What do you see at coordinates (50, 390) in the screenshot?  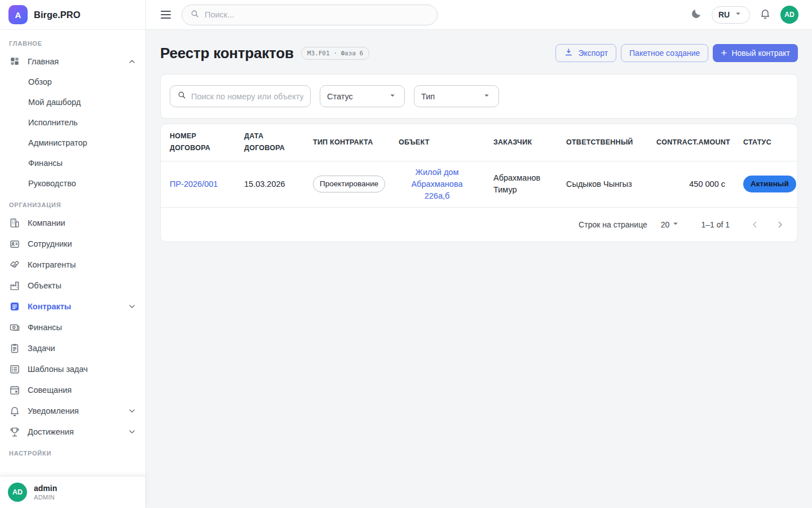 I see `sidebar-item-label: Совещания` at bounding box center [50, 390].